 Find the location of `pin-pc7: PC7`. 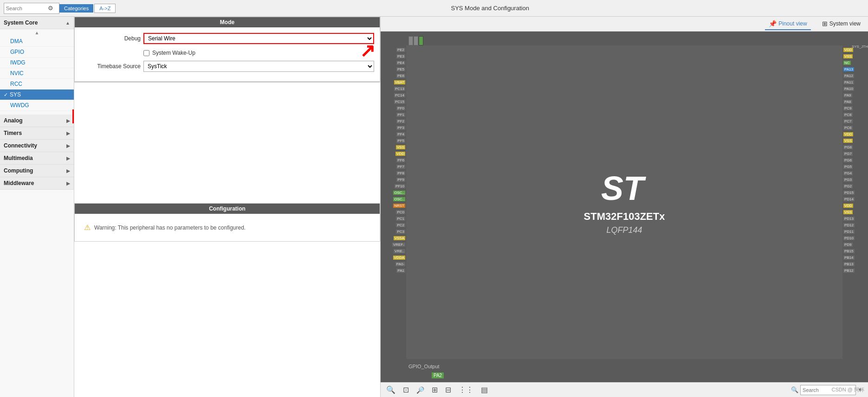

pin-pc7: PC7 is located at coordinates (855, 121).